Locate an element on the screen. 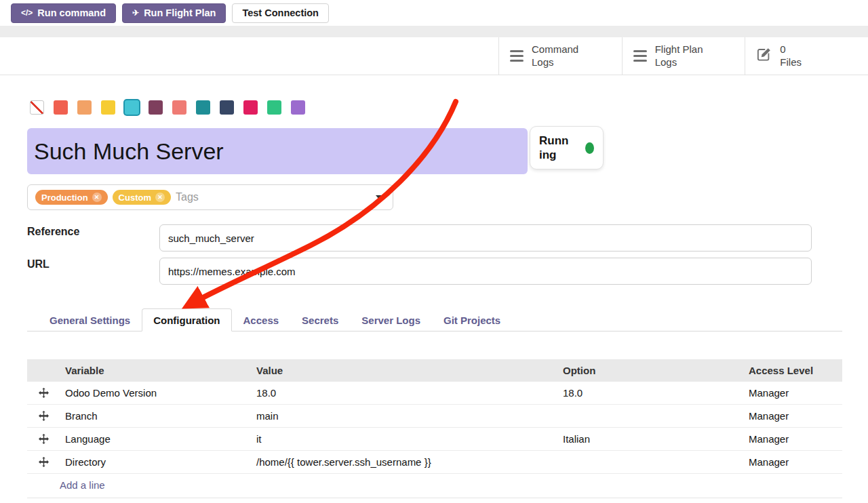 The height and width of the screenshot is (503, 868). color-swatch-salmon is located at coordinates (179, 107).